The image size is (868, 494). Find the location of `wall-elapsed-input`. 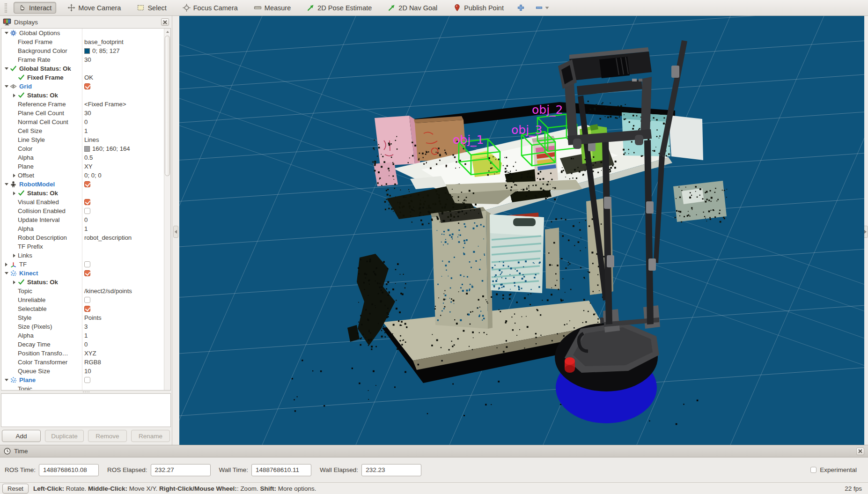

wall-elapsed-input is located at coordinates (391, 470).